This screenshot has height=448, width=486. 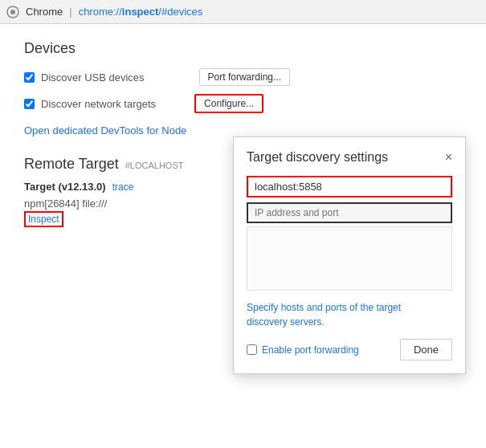 What do you see at coordinates (71, 164) in the screenshot?
I see `remote-target-title: Remote Target` at bounding box center [71, 164].